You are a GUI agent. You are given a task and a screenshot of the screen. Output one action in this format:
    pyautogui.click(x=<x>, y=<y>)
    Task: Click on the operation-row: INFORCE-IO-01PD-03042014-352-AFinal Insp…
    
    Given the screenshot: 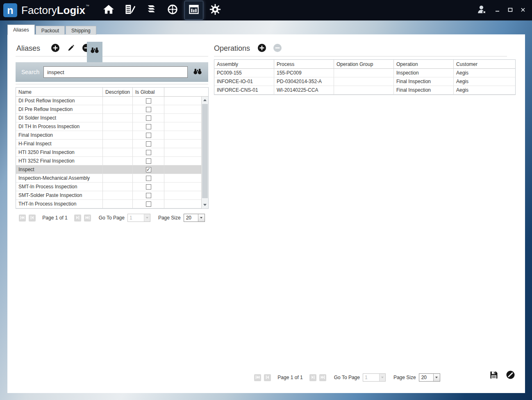 What is the action you would take?
    pyautogui.click(x=365, y=82)
    